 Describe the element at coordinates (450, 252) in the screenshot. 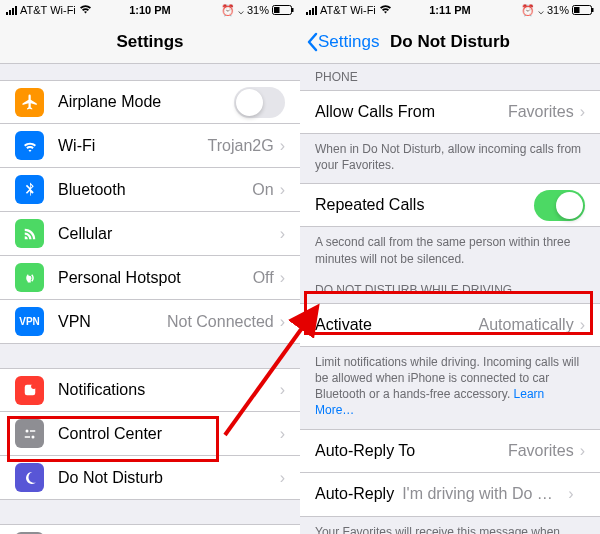

I see `repeated-footer: A second call from the same person withi…` at that location.